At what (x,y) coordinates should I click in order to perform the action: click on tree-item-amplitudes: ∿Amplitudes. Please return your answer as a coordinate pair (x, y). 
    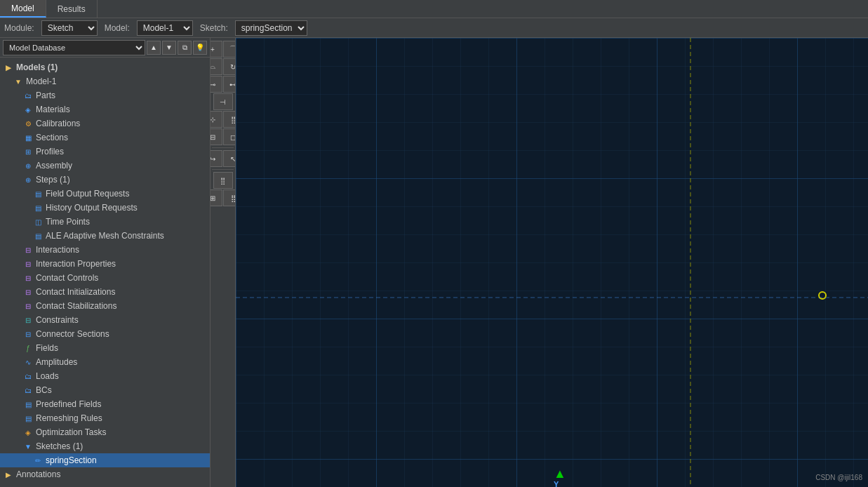
    Looking at the image, I should click on (105, 362).